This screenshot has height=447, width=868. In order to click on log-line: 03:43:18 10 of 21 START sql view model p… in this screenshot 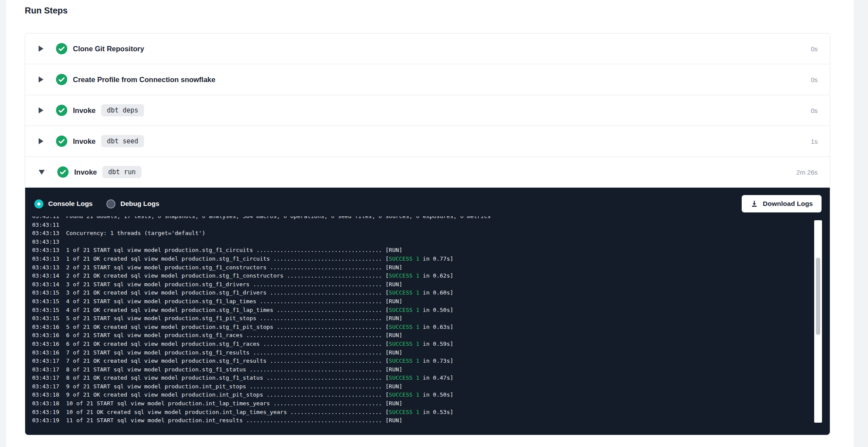, I will do `click(418, 404)`.